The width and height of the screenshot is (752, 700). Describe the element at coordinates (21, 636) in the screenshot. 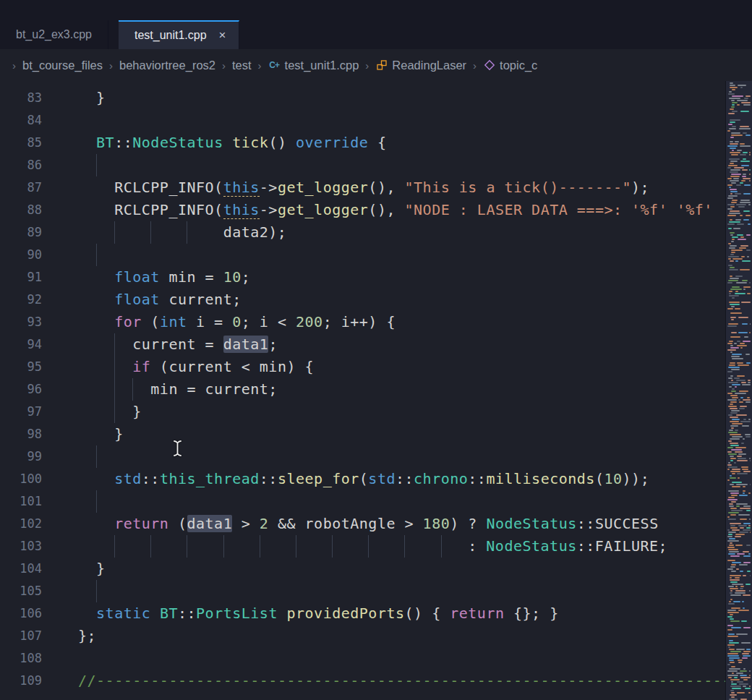

I see `line-number: 107` at that location.